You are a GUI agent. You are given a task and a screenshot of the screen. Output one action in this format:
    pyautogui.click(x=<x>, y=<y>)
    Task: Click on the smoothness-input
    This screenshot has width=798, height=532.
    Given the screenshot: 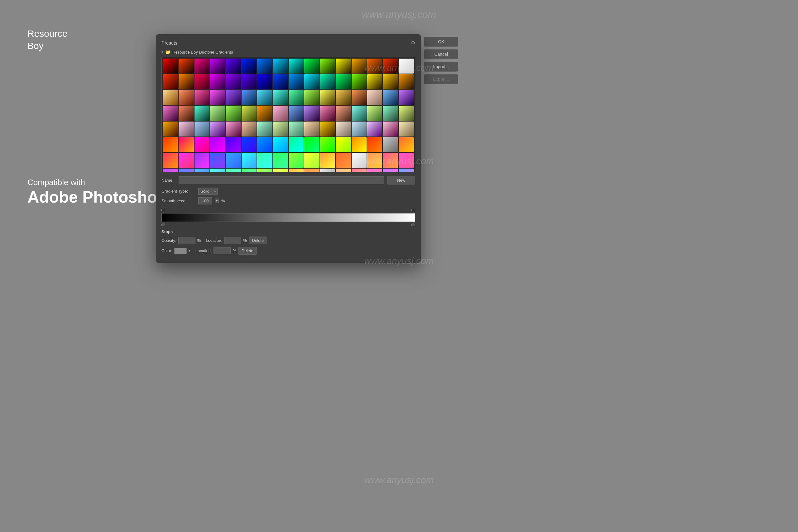 What is the action you would take?
    pyautogui.click(x=205, y=201)
    